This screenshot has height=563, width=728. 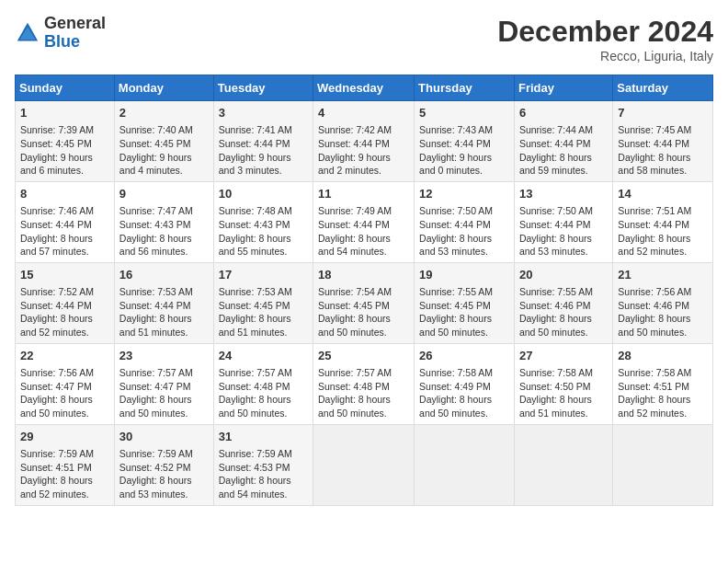 I want to click on sunrise-text: Sunrise: 7:54 AM, so click(x=355, y=292).